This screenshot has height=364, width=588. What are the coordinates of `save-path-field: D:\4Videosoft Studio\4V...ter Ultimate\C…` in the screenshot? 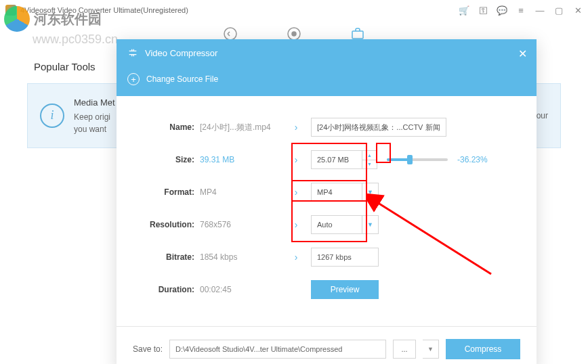 It's located at (278, 349).